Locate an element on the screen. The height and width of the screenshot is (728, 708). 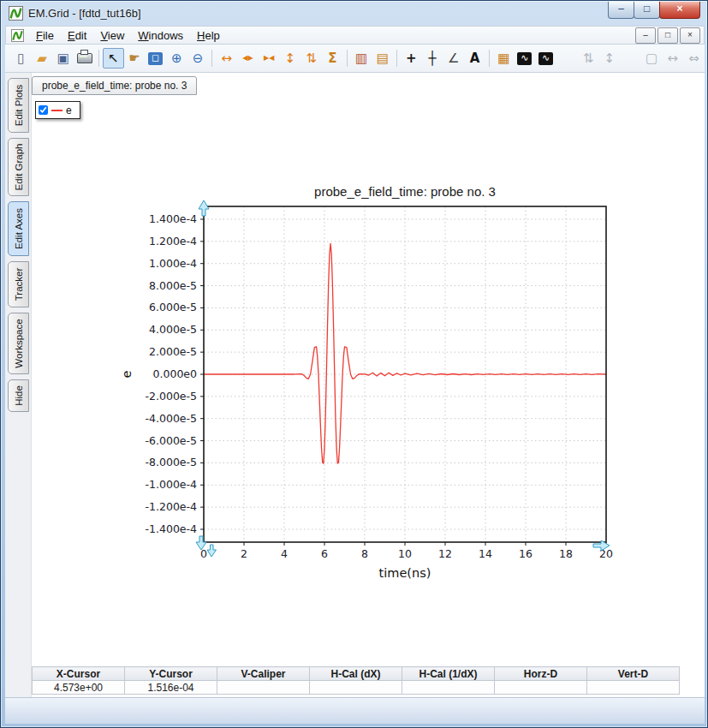
pan-hand-button: ☛ is located at coordinates (135, 58).